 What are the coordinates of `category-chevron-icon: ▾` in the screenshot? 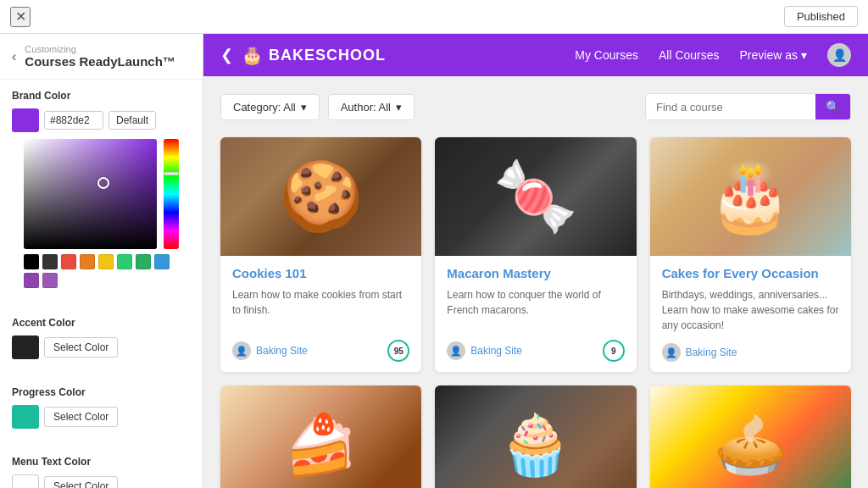 It's located at (303, 107).